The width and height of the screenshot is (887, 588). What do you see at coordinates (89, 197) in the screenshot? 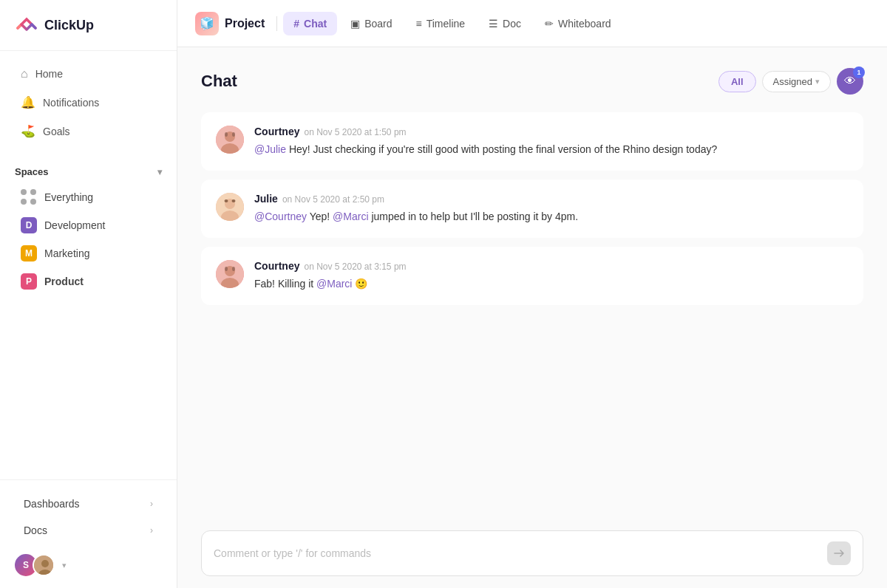
I see `sidebar-item-everything: Everything` at bounding box center [89, 197].